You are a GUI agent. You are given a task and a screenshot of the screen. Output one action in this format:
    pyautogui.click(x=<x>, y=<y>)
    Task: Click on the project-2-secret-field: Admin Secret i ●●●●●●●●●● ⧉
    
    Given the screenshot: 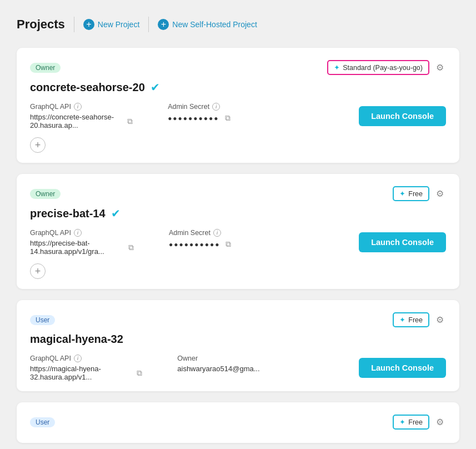 What is the action you would take?
    pyautogui.click(x=222, y=242)
    